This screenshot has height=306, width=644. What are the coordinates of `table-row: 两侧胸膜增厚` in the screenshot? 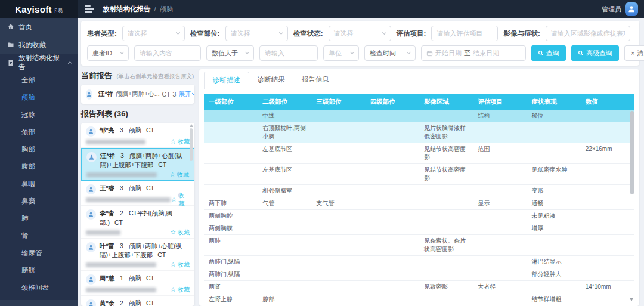 It's located at (419, 229).